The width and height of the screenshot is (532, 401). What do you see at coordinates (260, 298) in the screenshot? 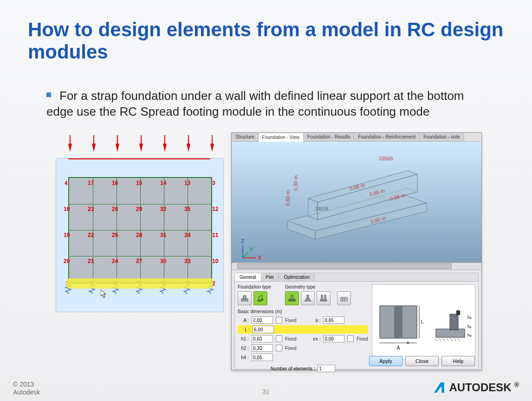
I see `foundation-type-continuous-button` at bounding box center [260, 298].